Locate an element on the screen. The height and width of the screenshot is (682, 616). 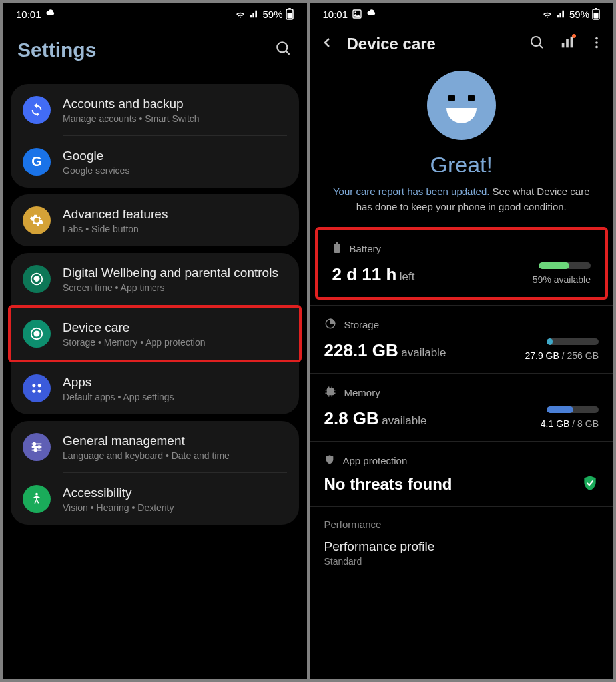
setting-accessibility: AccessibilityVision • Hearing • Dexterit… is located at coordinates (154, 499).